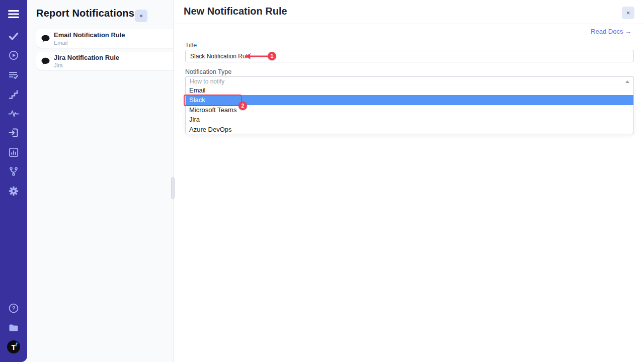 This screenshot has width=644, height=362. I want to click on select-placeholder: How to notify, so click(207, 81).